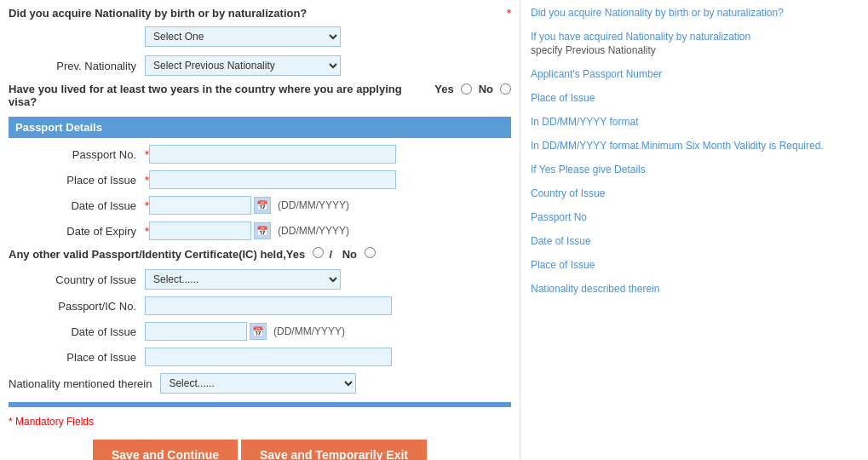 The height and width of the screenshot is (460, 868). I want to click on place-of-issue-ic-input, so click(268, 357).